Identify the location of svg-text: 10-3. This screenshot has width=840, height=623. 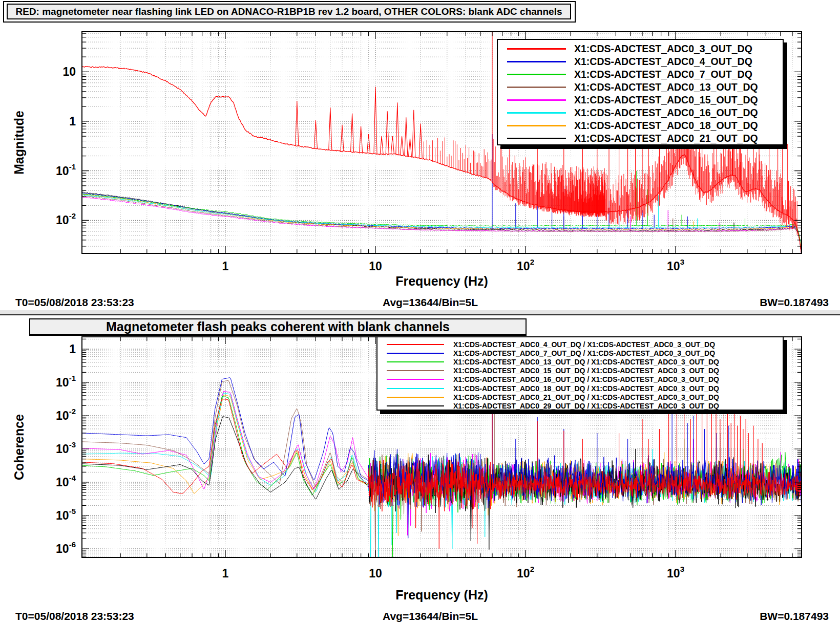
(66, 448).